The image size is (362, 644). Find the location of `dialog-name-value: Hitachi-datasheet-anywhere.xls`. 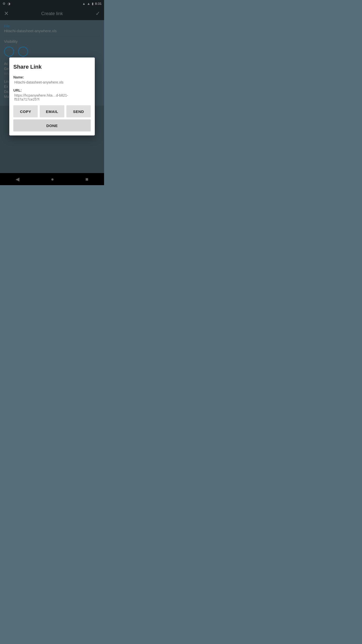

dialog-name-value: Hitachi-datasheet-anywhere.xls is located at coordinates (52, 82).